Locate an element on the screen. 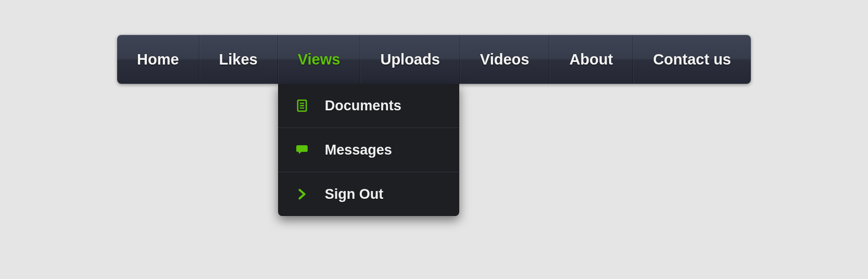 The image size is (868, 279). dropdown-item-signout: Sign Out is located at coordinates (369, 194).